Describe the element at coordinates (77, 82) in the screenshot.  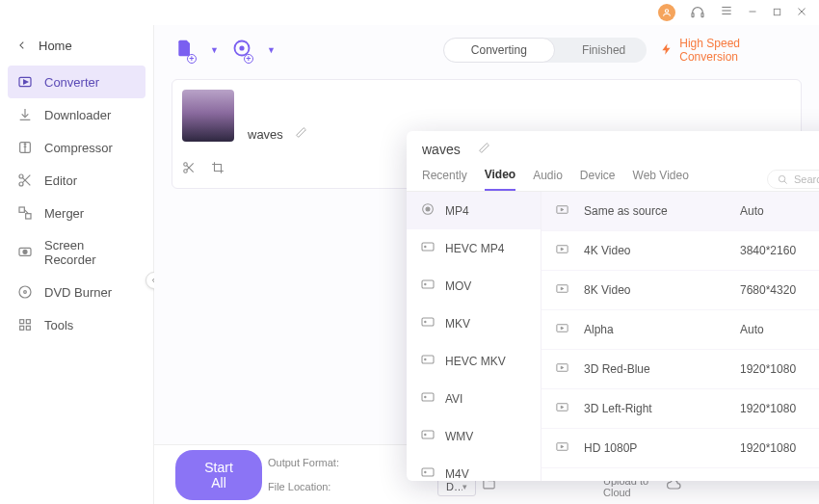
I see `sidebar-item-converter: Converter` at that location.